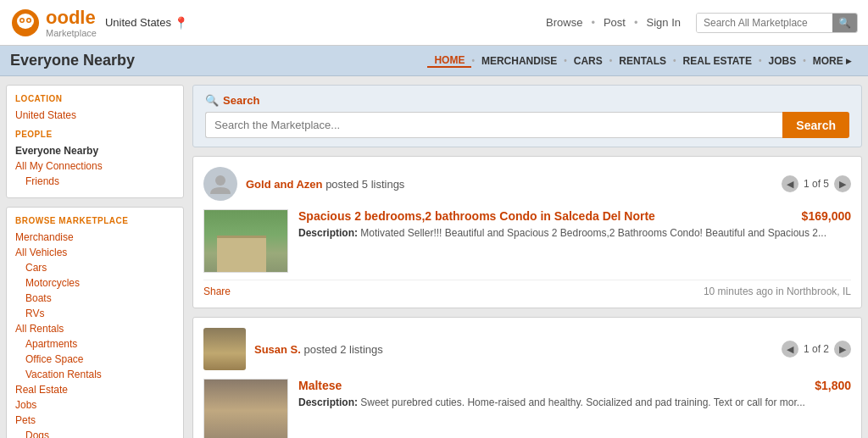 The width and height of the screenshot is (868, 438). Describe the element at coordinates (95, 166) in the screenshot. I see `sidebar-people-all-my-connections: All My Connections` at that location.